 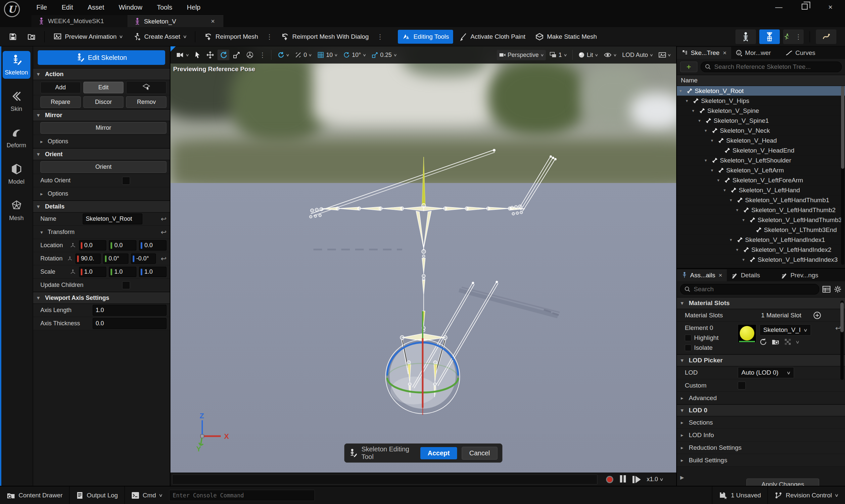 What do you see at coordinates (153, 245) in the screenshot?
I see `location-z-field: 0.0` at bounding box center [153, 245].